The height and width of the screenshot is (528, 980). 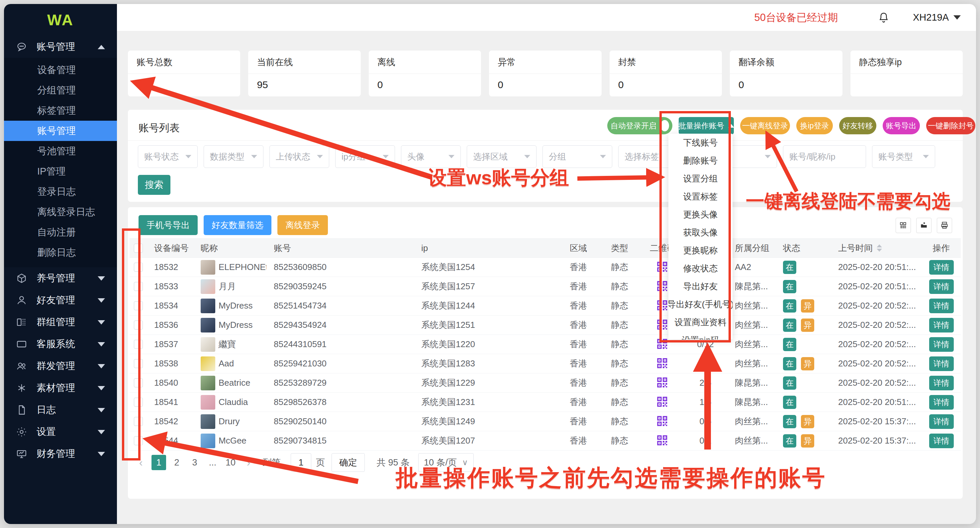 What do you see at coordinates (578, 157) in the screenshot?
I see `filter-分组: 分组` at bounding box center [578, 157].